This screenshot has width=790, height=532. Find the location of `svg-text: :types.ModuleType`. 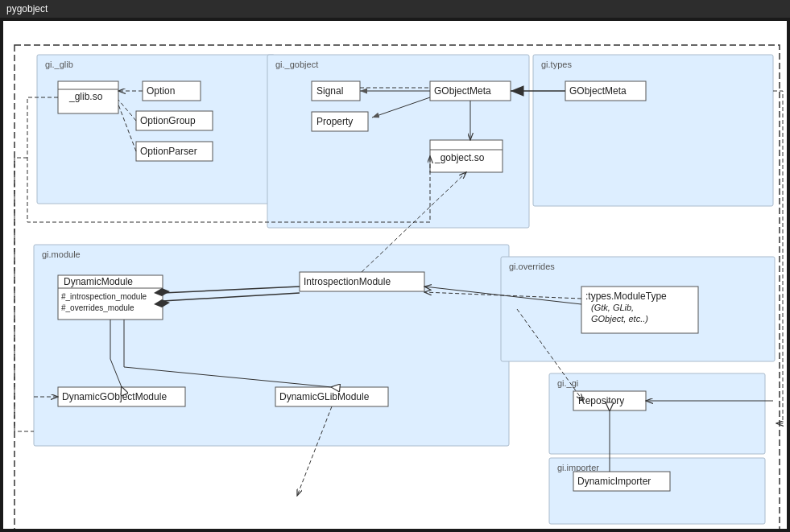

svg-text: :types.ModuleType is located at coordinates (627, 296).